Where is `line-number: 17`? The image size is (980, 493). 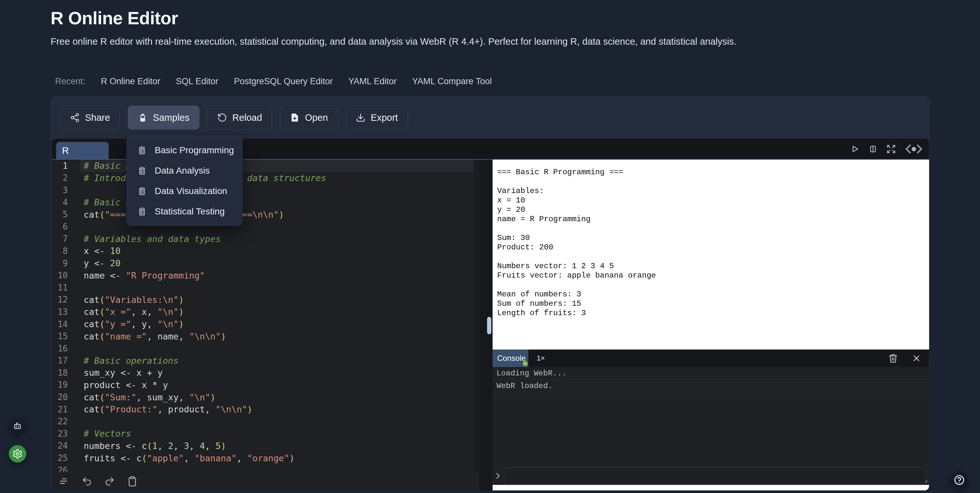
line-number: 17 is located at coordinates (60, 360).